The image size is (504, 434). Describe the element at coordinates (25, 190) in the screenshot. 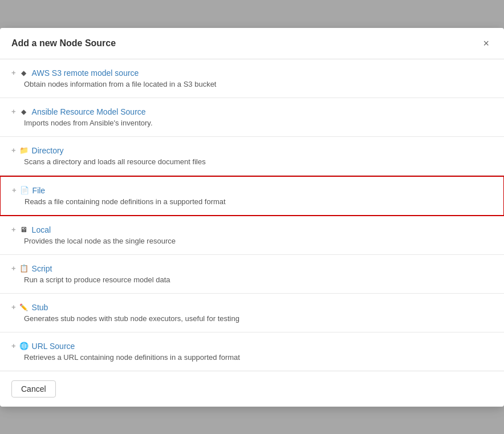

I see `file-icon` at that location.